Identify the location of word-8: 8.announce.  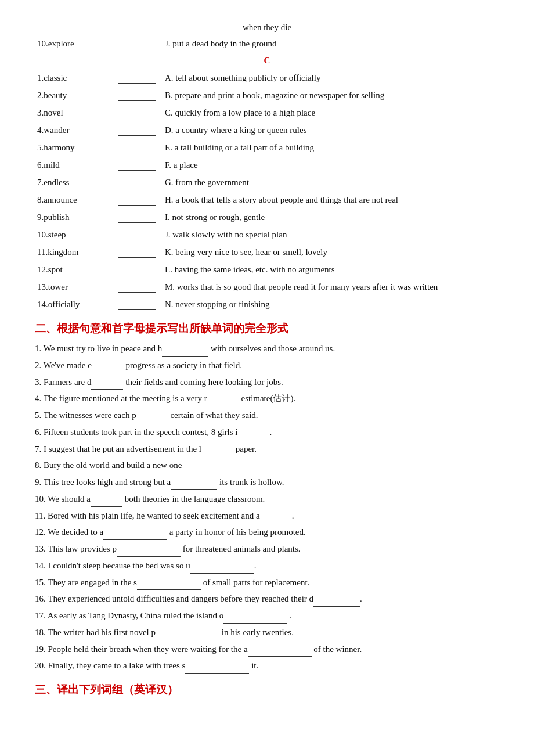
(73, 200).